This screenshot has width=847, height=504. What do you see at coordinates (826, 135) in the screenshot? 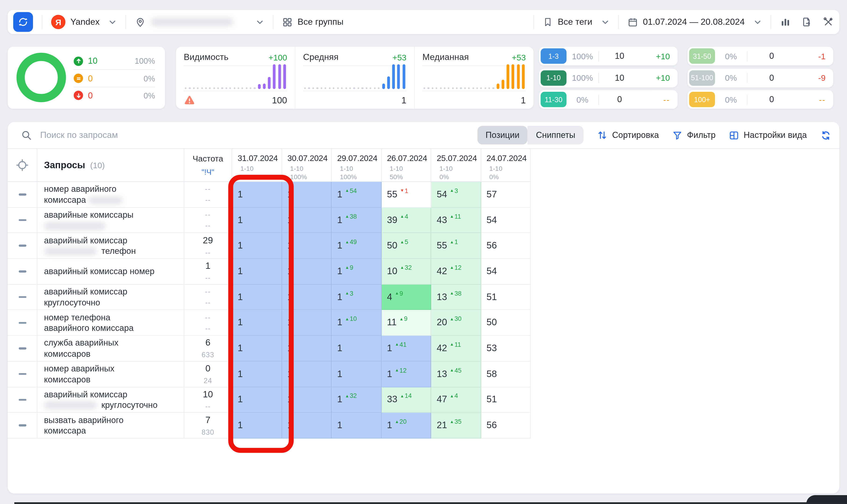
I see `update-positions-icon` at bounding box center [826, 135].